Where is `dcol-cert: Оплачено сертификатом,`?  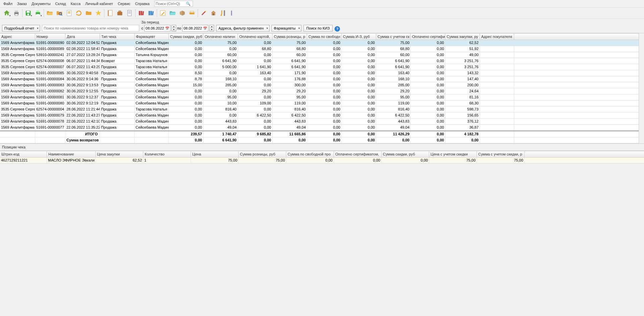
dcol-cert: Оплачено сертификатом, is located at coordinates (358, 154).